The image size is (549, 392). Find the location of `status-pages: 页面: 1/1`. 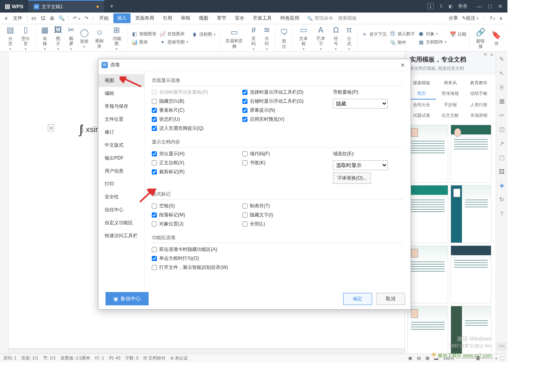

status-pages: 页面: 1/1 is located at coordinates (30, 358).